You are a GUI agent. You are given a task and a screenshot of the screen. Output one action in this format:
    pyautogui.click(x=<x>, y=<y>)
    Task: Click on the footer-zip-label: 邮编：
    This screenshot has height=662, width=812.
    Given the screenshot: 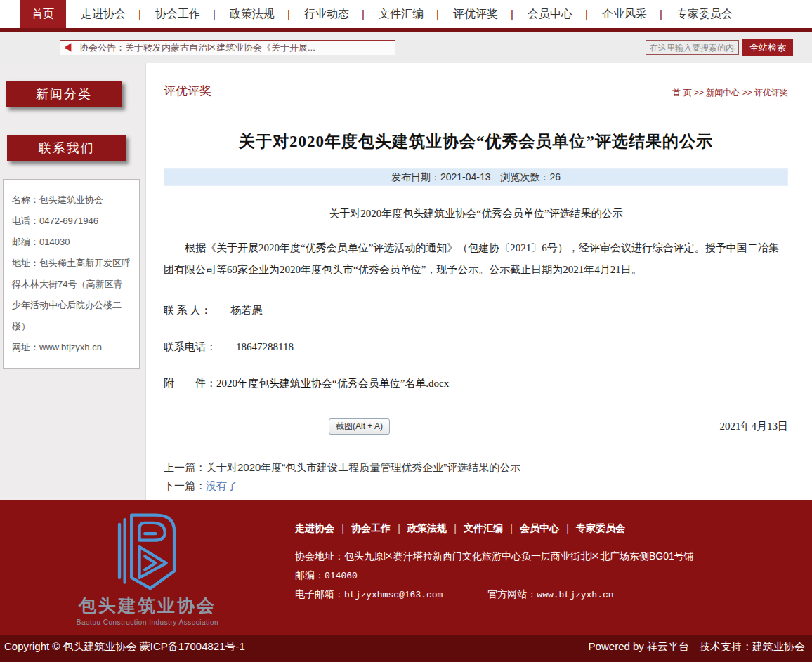 What is the action you would take?
    pyautogui.click(x=310, y=575)
    